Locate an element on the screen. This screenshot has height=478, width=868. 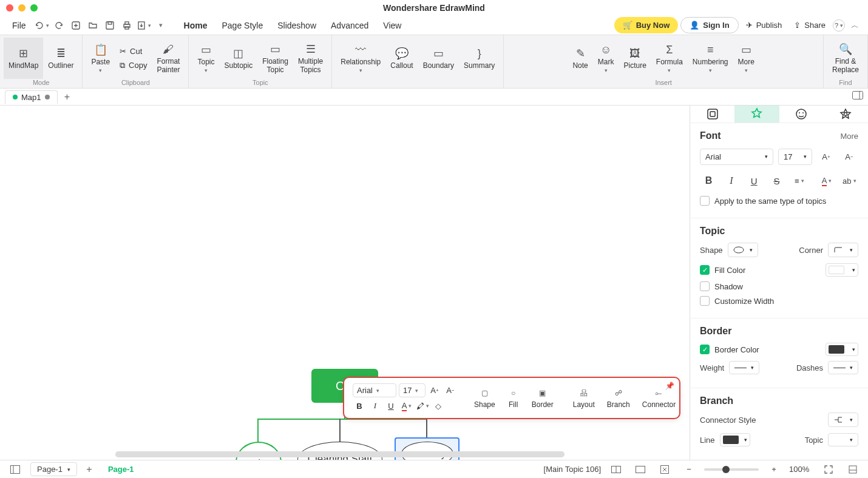
sp-strike-button: S is located at coordinates (777, 181).